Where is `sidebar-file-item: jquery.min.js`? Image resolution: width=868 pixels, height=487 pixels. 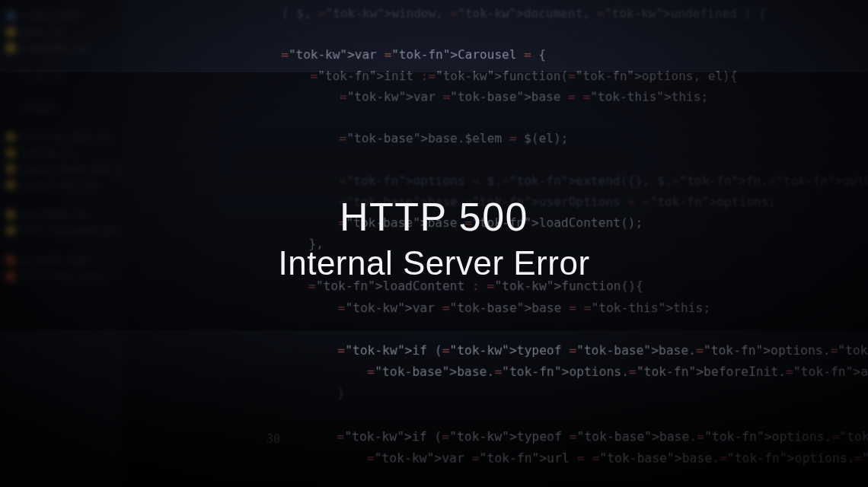
sidebar-file-item: jquery.min.js is located at coordinates (61, 184).